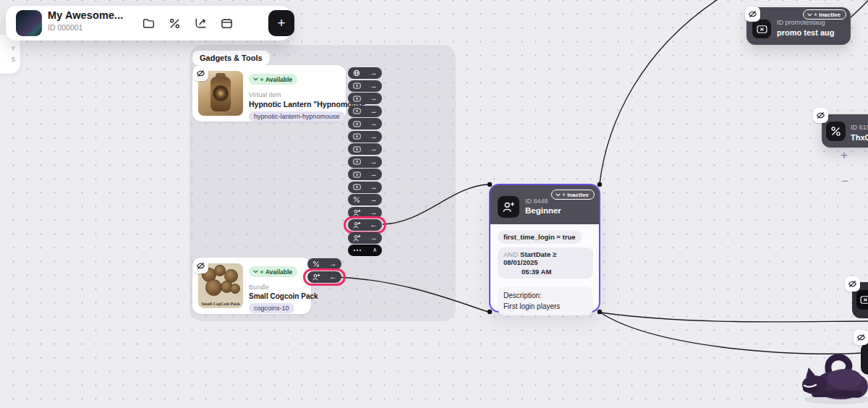 The width and height of the screenshot is (868, 408). What do you see at coordinates (278, 297) in the screenshot?
I see `item-name: Small Cogcoin Pack` at bounding box center [278, 297].